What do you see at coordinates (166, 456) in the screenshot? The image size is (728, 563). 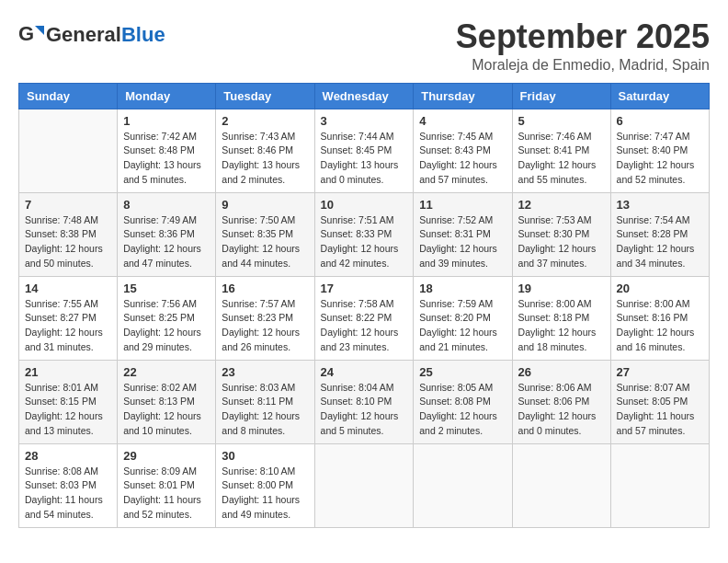 I see `day-number: 29` at bounding box center [166, 456].